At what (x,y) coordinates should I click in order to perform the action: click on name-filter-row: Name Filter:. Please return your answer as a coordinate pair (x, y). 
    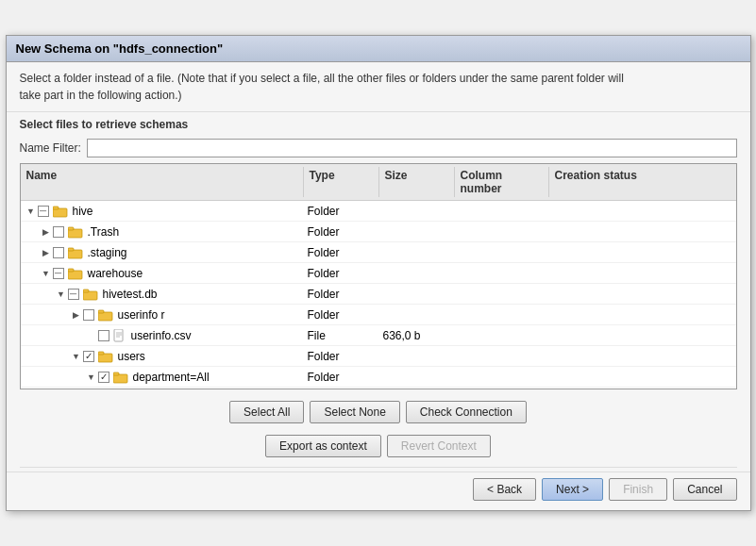
    Looking at the image, I should click on (378, 149).